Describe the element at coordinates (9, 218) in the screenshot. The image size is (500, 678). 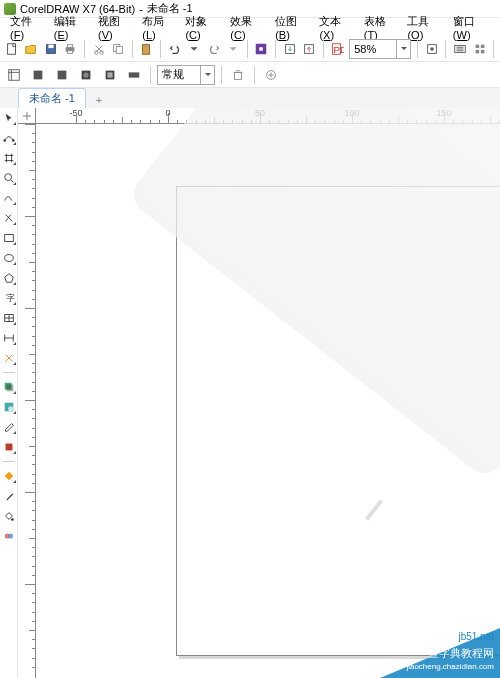
I see `artistic-media-tool` at that location.